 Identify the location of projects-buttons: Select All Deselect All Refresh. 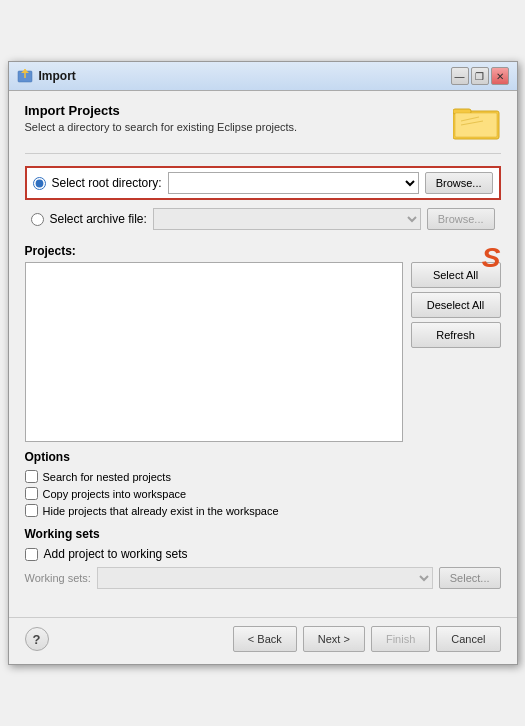
(456, 305).